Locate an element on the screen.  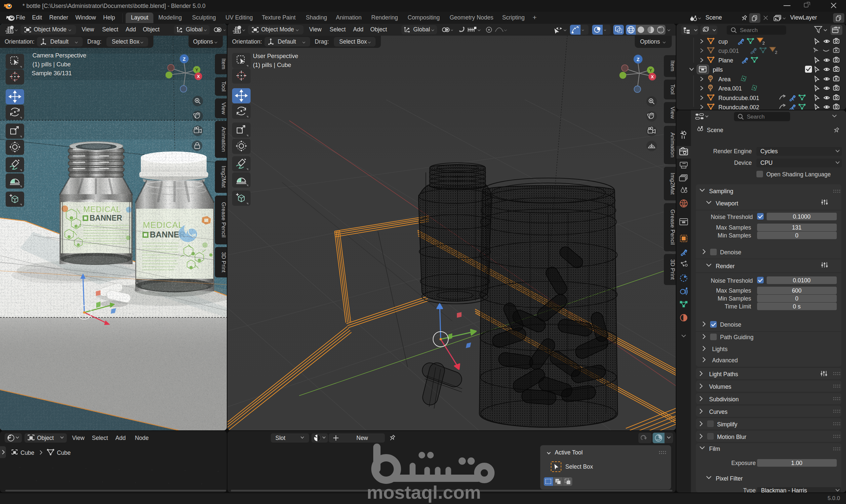
svg-text: Pixel Filter is located at coordinates (729, 479).